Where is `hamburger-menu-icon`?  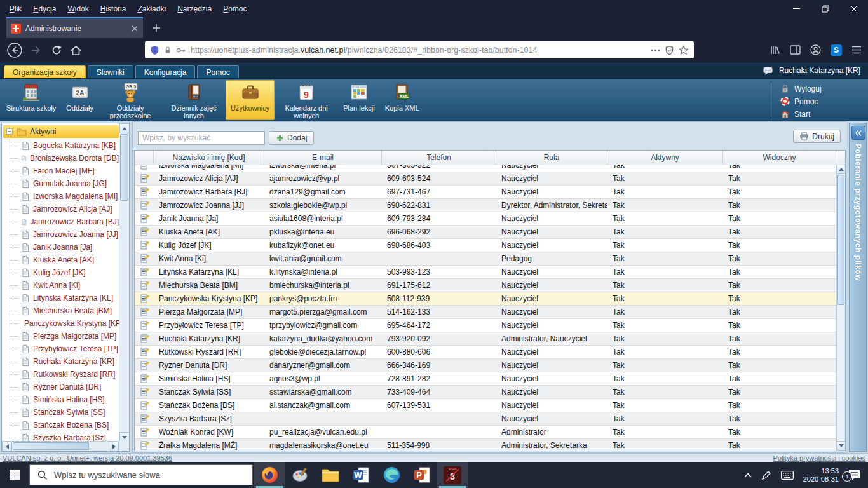 hamburger-menu-icon is located at coordinates (857, 50).